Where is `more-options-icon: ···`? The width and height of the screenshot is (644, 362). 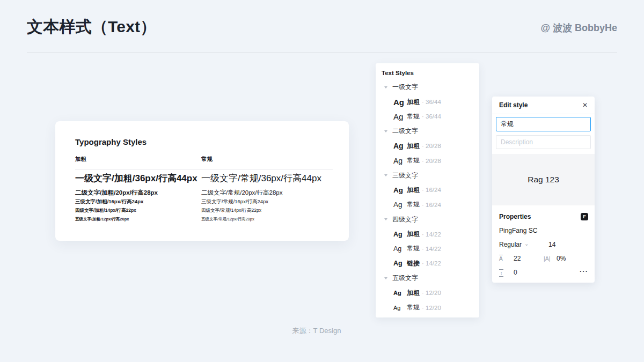
more-options-icon: ··· is located at coordinates (584, 271).